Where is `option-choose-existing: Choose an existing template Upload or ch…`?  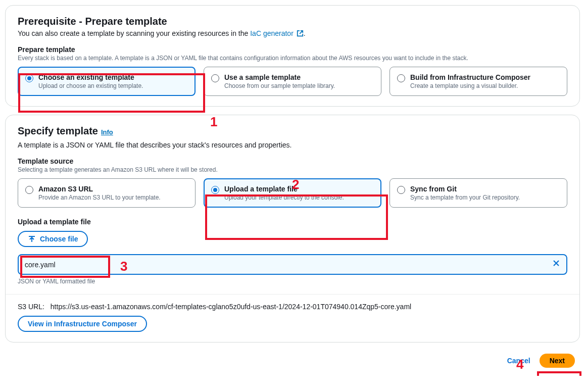 option-choose-existing: Choose an existing template Upload or ch… is located at coordinates (107, 81).